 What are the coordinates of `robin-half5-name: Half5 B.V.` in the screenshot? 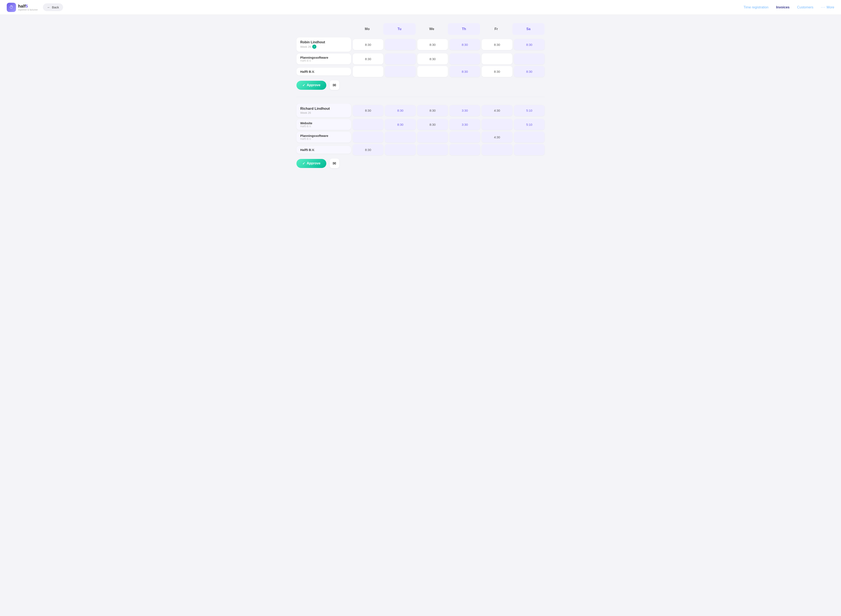 It's located at (324, 72).